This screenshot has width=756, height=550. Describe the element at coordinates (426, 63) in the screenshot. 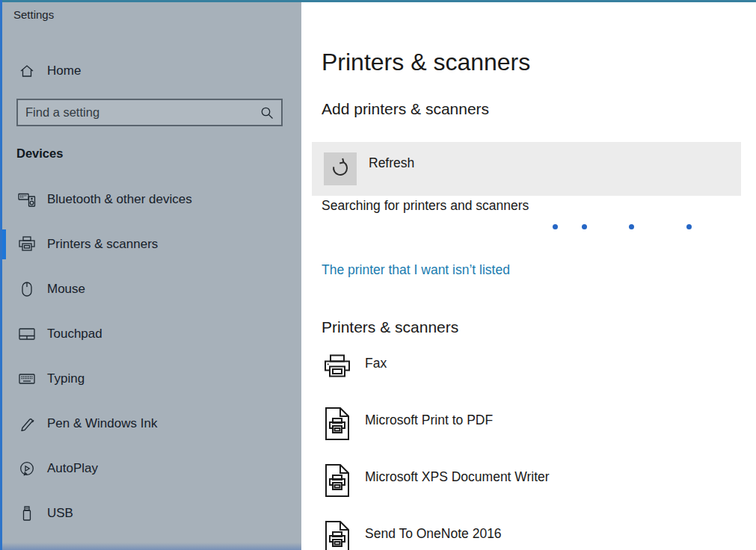

I see `page-title: Printers & scanners` at that location.